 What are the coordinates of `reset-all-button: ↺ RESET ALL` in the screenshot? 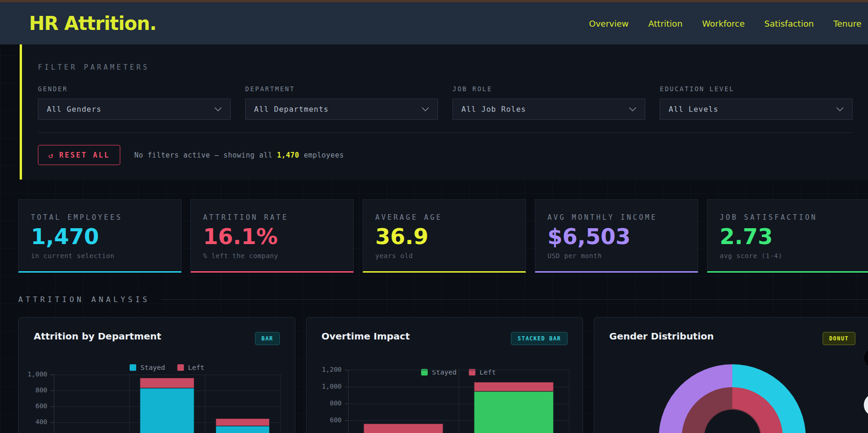 It's located at (79, 155).